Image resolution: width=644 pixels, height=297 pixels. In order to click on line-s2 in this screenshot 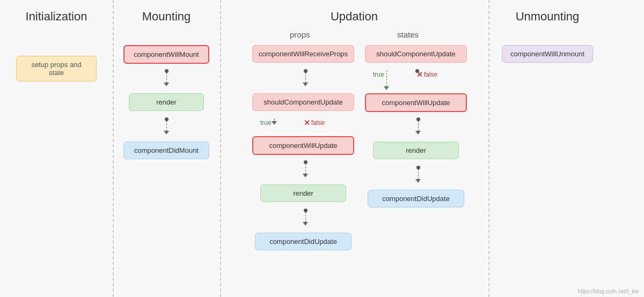, I will do `click(419, 126)`.